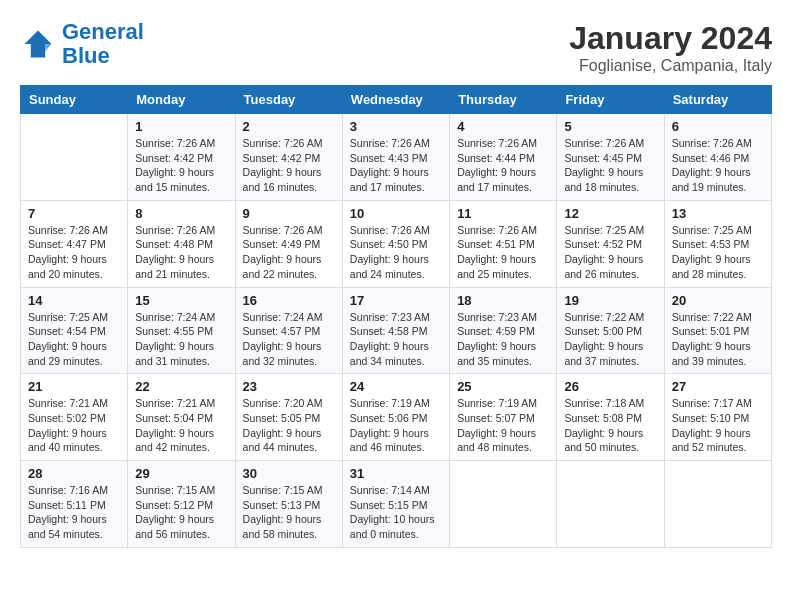  What do you see at coordinates (718, 300) in the screenshot?
I see `day-number: 20` at bounding box center [718, 300].